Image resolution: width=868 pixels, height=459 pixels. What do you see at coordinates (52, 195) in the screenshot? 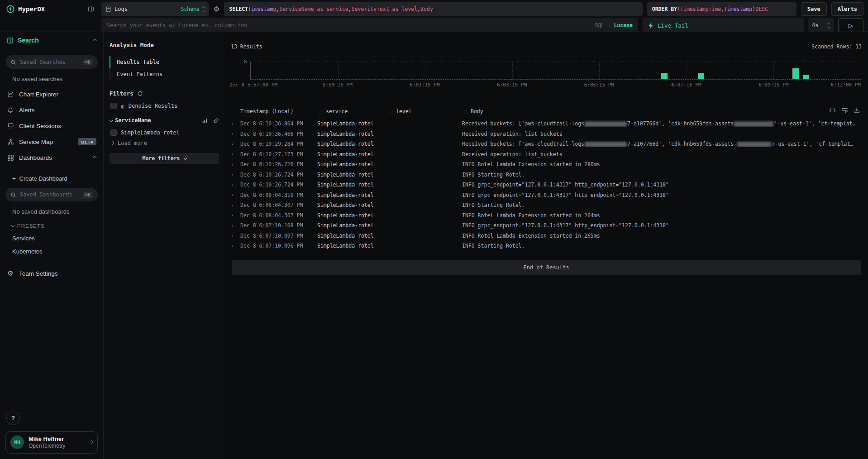
I see `saved-dashboards-input: Saved Dashboards ⌘K` at bounding box center [52, 195].